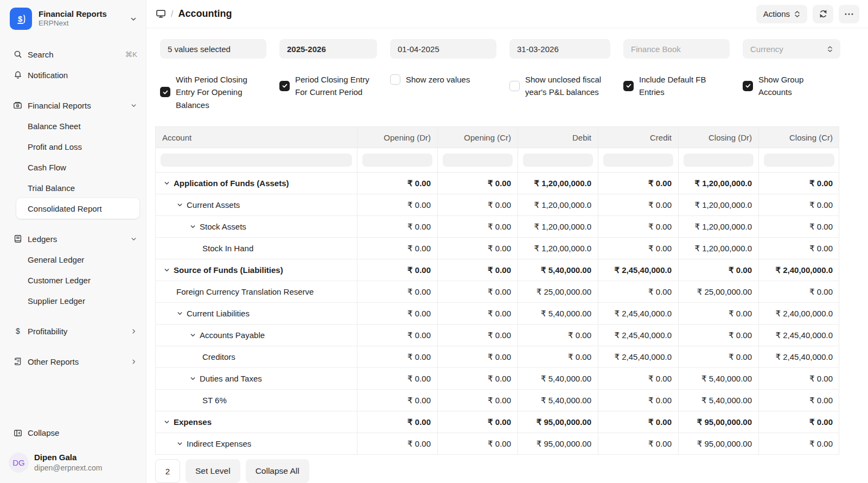 Image resolution: width=868 pixels, height=483 pixels. What do you see at coordinates (497, 292) in the screenshot?
I see `table-row-foreign-currency-translation-reserve: Foreign Currency Translation Reserve₹ 0.…` at bounding box center [497, 292].